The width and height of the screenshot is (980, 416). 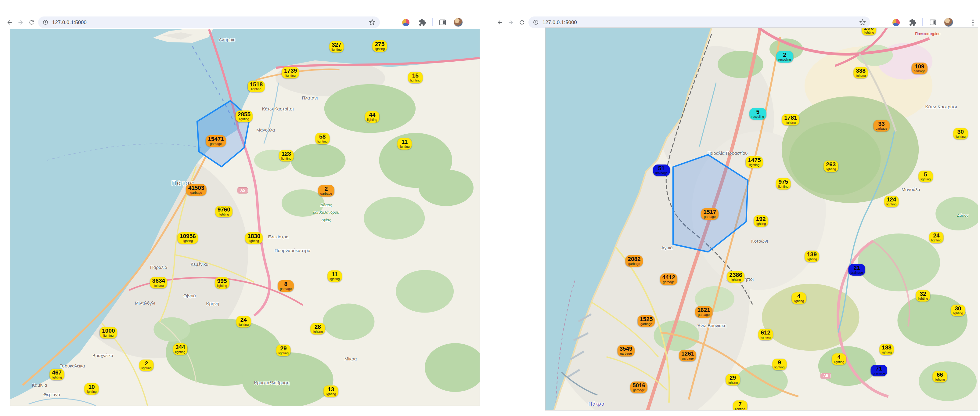 I want to click on cluster-marker-lighting: 5lighting, so click(x=926, y=177).